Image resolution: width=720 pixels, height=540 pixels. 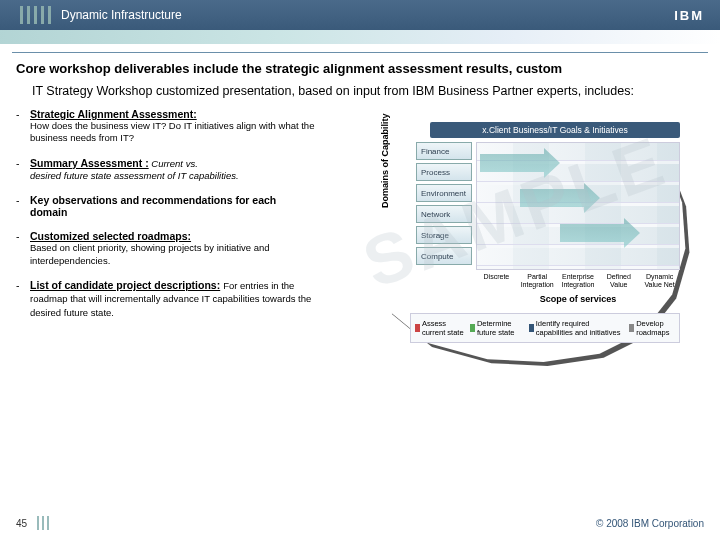 I want to click on slide-footer: 45 © 2008 IBM Corporation, so click(x=360, y=523).